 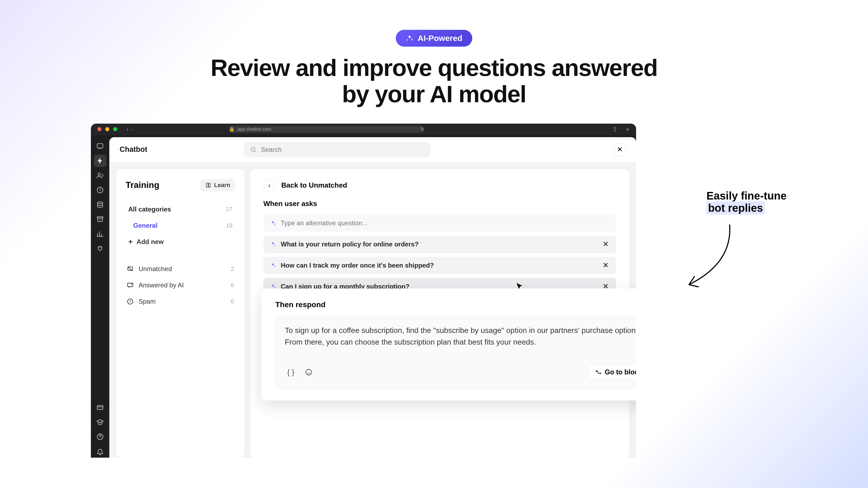 What do you see at coordinates (456, 352) in the screenshot?
I see `respond-body: To sign up for a coffee subscription, fi…` at bounding box center [456, 352].